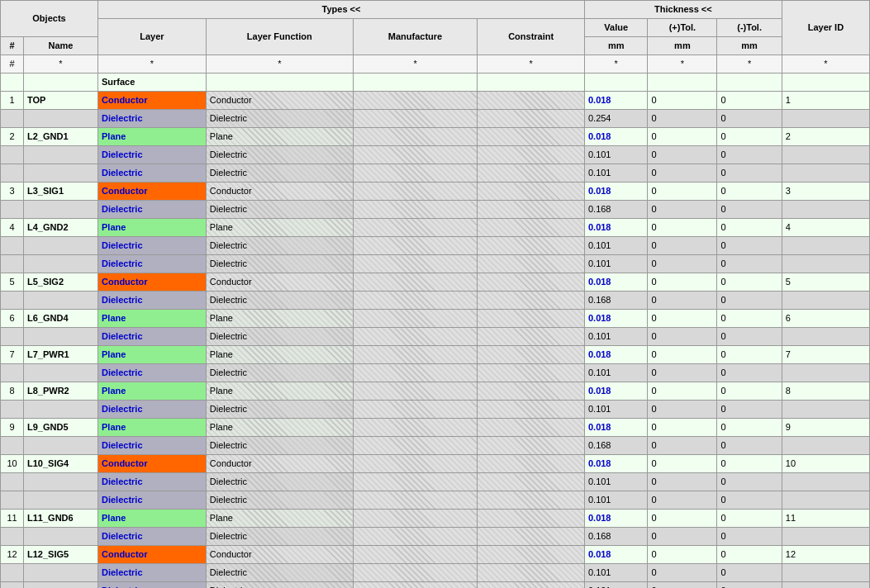  I want to click on table-row: 7L7_PWR1PlanePlane0.018007, so click(435, 355).